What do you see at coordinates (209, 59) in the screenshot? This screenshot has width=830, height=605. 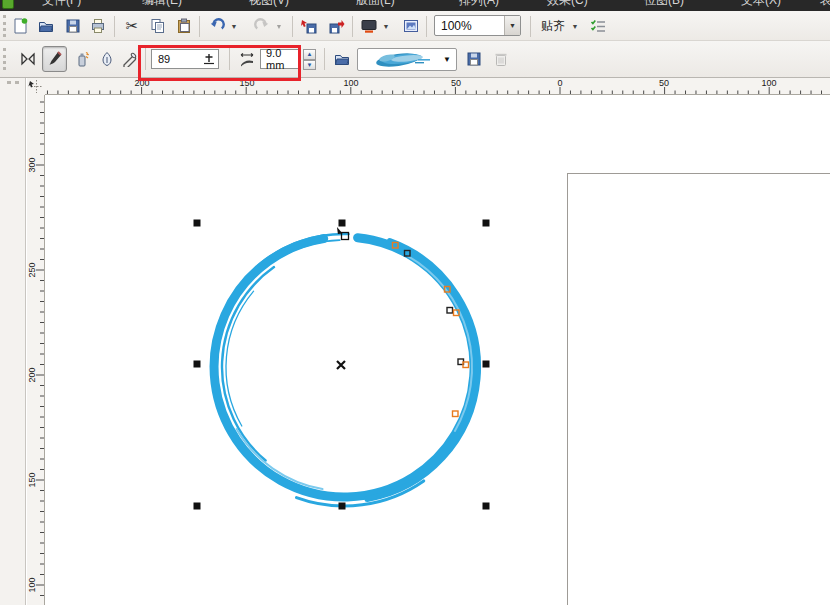 I see `smoothing-slider-icon` at bounding box center [209, 59].